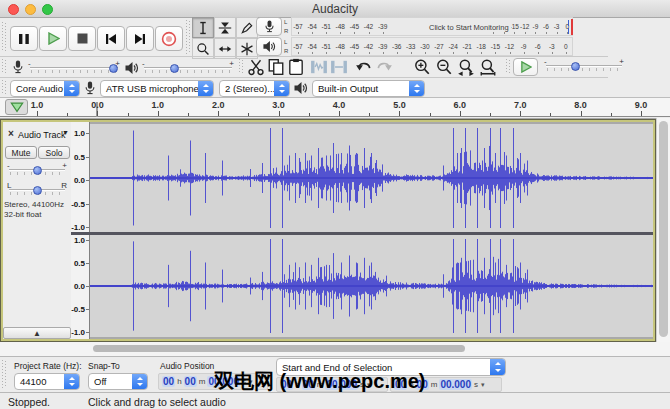  Describe the element at coordinates (335, 9) in the screenshot. I see `window-title: Audacity` at that location.